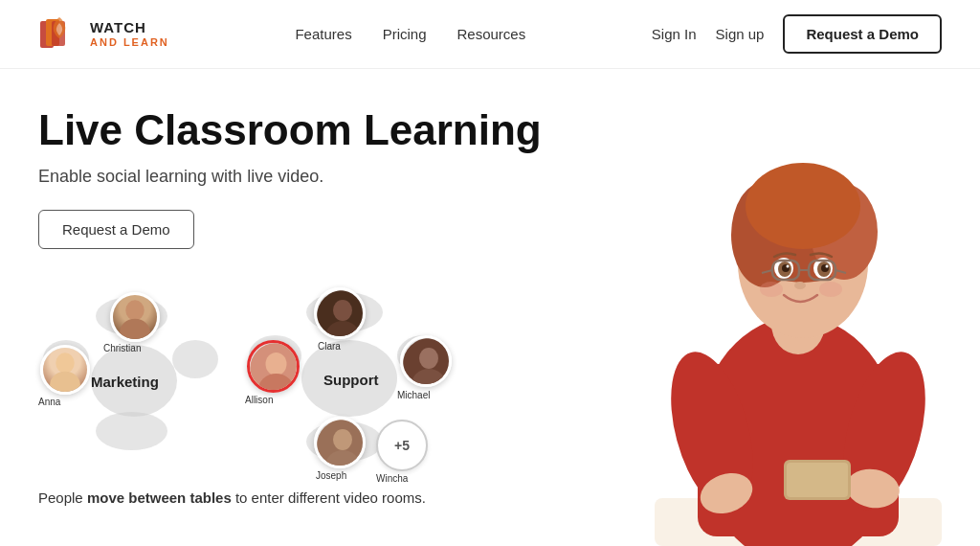 The image size is (980, 546). What do you see at coordinates (340, 313) in the screenshot?
I see `avatar-clara` at bounding box center [340, 313].